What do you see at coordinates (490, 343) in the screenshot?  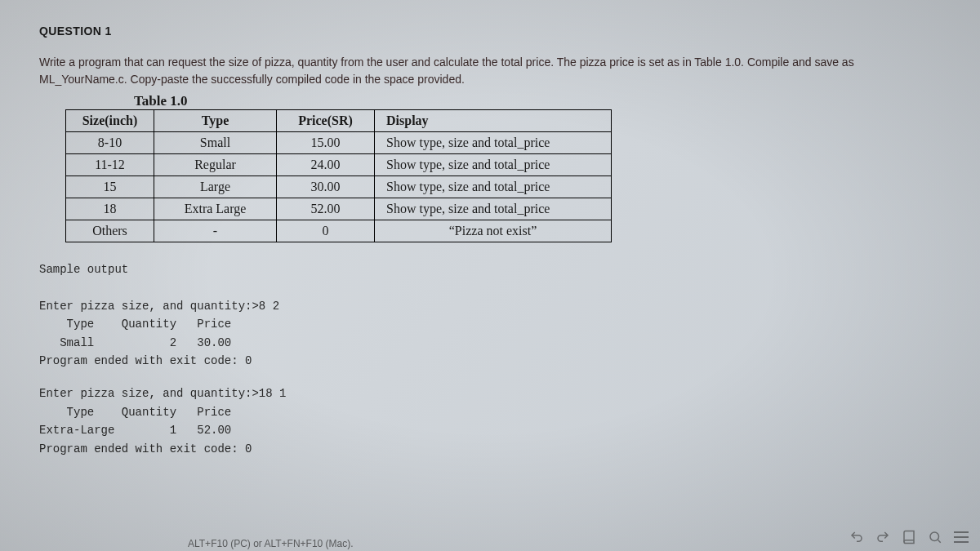 I see `sample-row: Small 2 30.00` at bounding box center [490, 343].